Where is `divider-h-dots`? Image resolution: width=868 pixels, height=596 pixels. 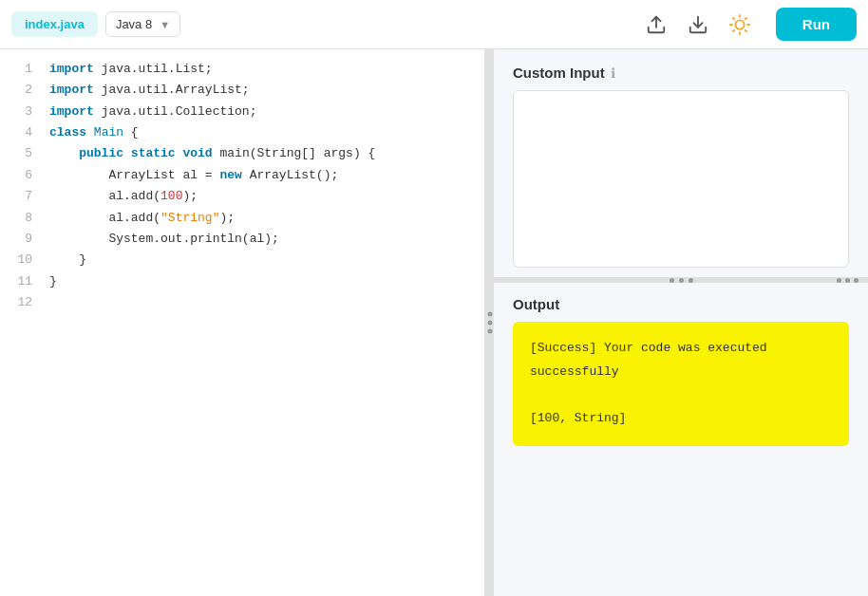
divider-h-dots is located at coordinates (682, 281).